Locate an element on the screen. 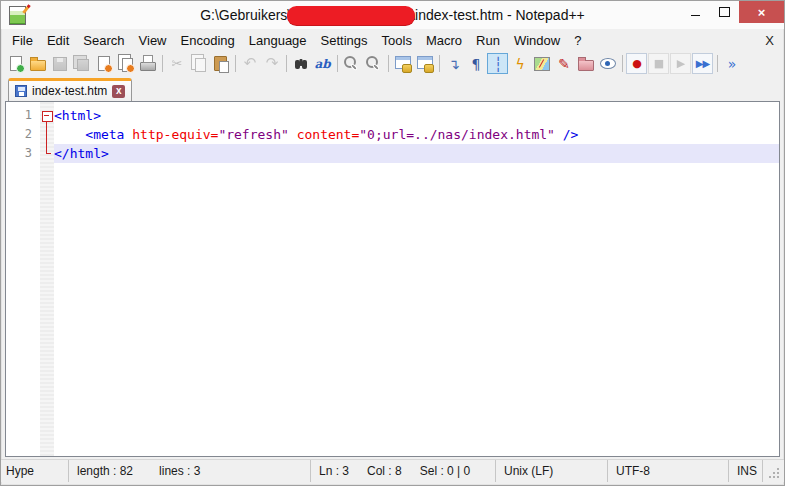 This screenshot has height=486, width=785. paste-icon is located at coordinates (220, 64).